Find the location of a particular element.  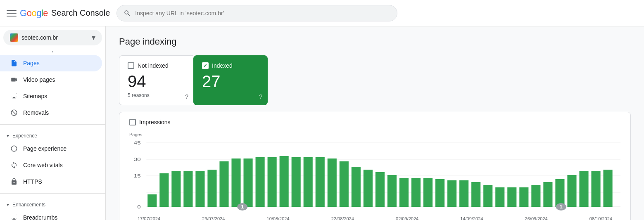

sidebar-item-removals-label: Removals is located at coordinates (36, 113).